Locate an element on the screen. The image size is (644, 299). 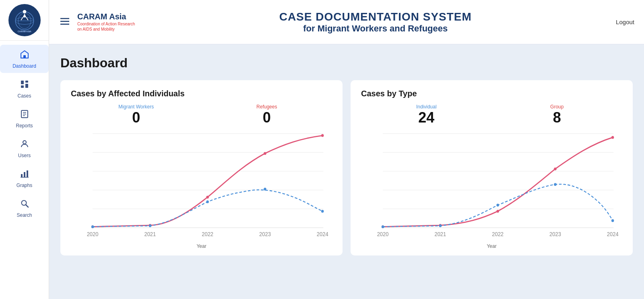
chart-affected-title: Cases by Affected Individuals is located at coordinates (201, 93).